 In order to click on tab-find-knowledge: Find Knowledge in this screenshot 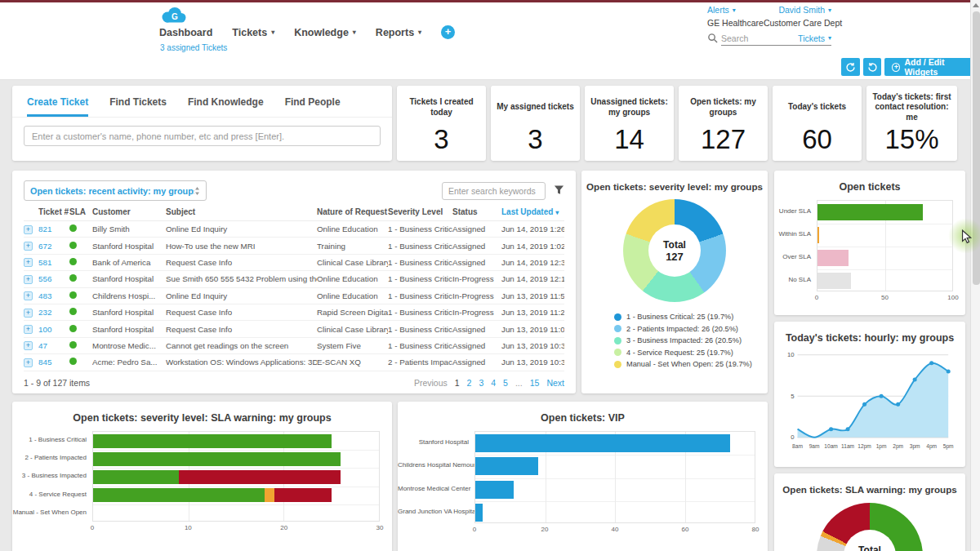, I will do `click(225, 106)`.